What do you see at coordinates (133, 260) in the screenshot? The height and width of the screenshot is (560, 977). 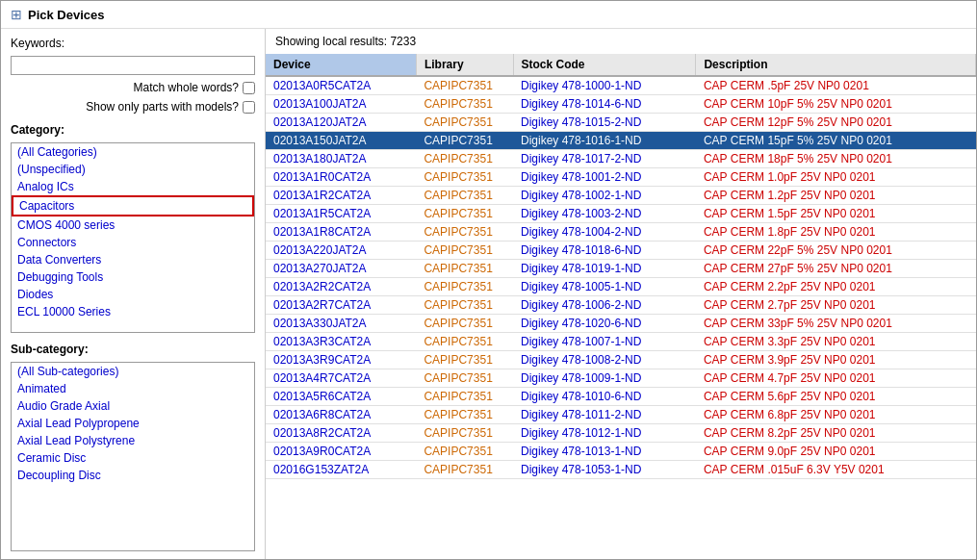 I see `category-list-item: Data Converters` at bounding box center [133, 260].